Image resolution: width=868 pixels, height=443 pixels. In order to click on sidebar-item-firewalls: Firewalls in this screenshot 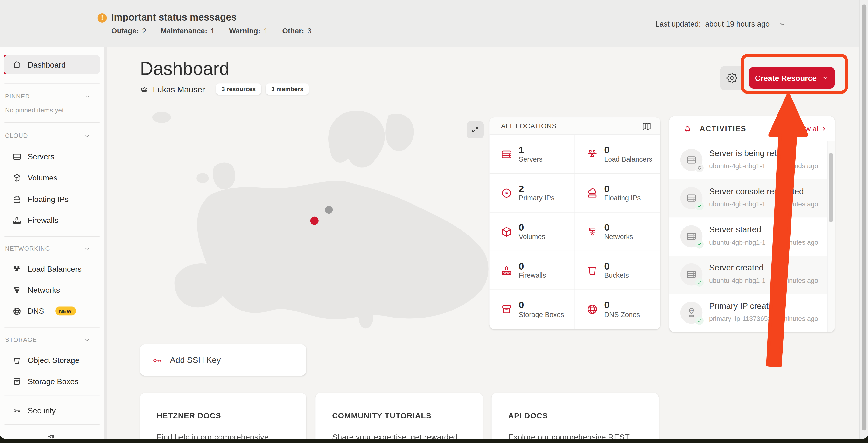, I will do `click(52, 220)`.